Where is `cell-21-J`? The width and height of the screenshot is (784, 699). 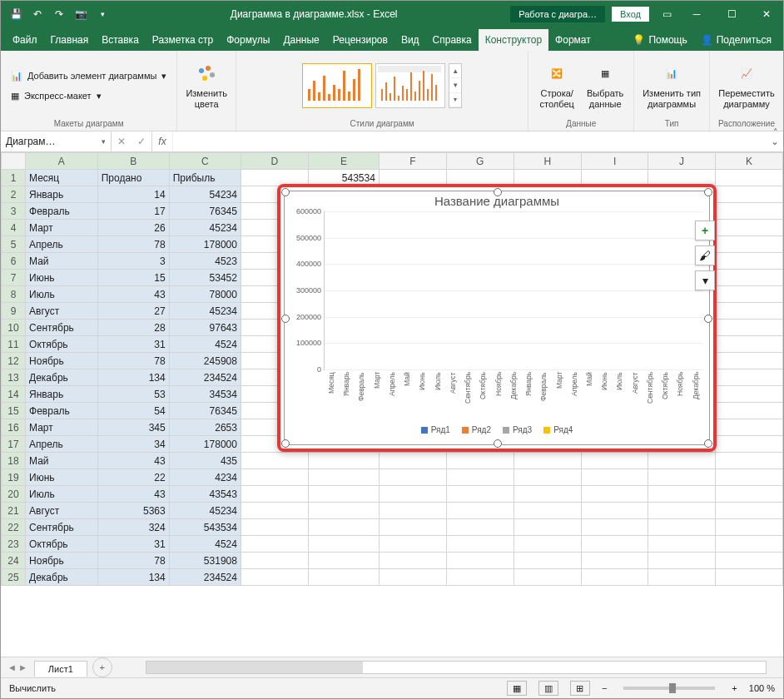 cell-21-J is located at coordinates (682, 511).